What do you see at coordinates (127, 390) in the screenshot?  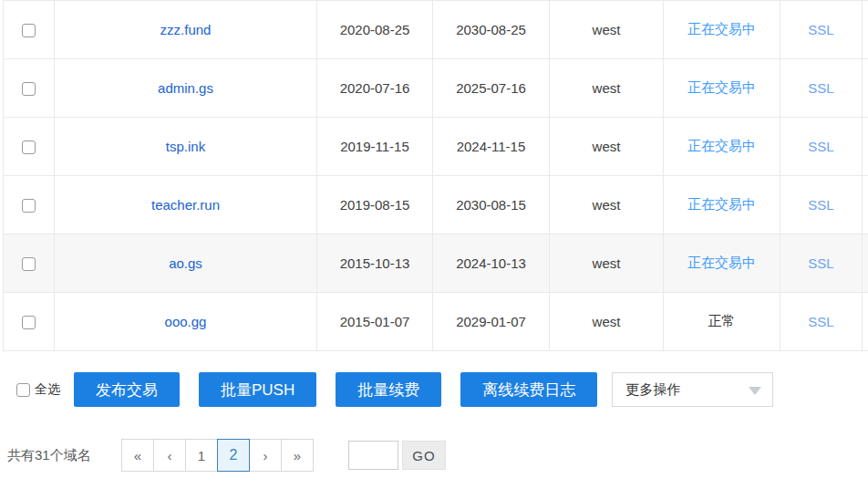 I see `publish-trade-button: 发布交易` at bounding box center [127, 390].